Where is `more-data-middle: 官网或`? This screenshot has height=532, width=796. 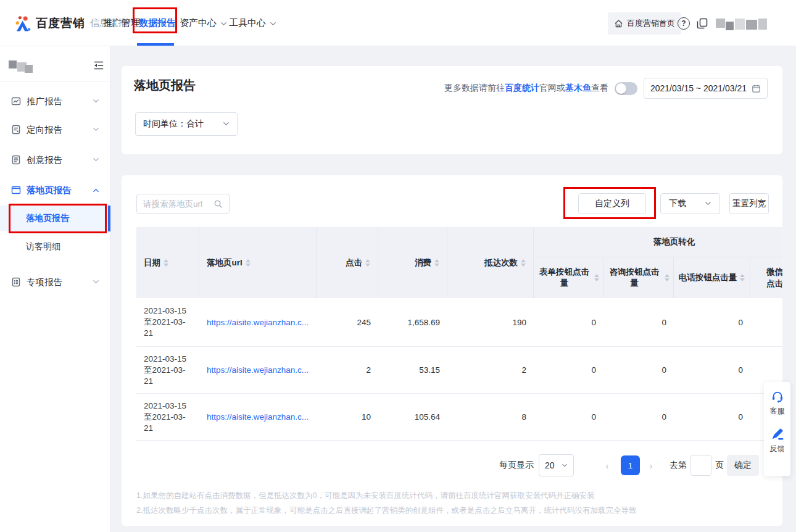
more-data-middle: 官网或 is located at coordinates (552, 88).